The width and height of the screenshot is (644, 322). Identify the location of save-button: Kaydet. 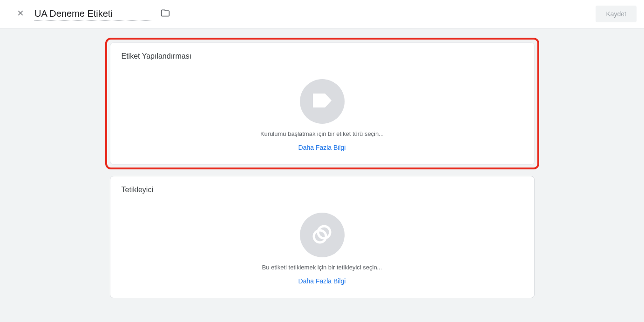
(616, 14).